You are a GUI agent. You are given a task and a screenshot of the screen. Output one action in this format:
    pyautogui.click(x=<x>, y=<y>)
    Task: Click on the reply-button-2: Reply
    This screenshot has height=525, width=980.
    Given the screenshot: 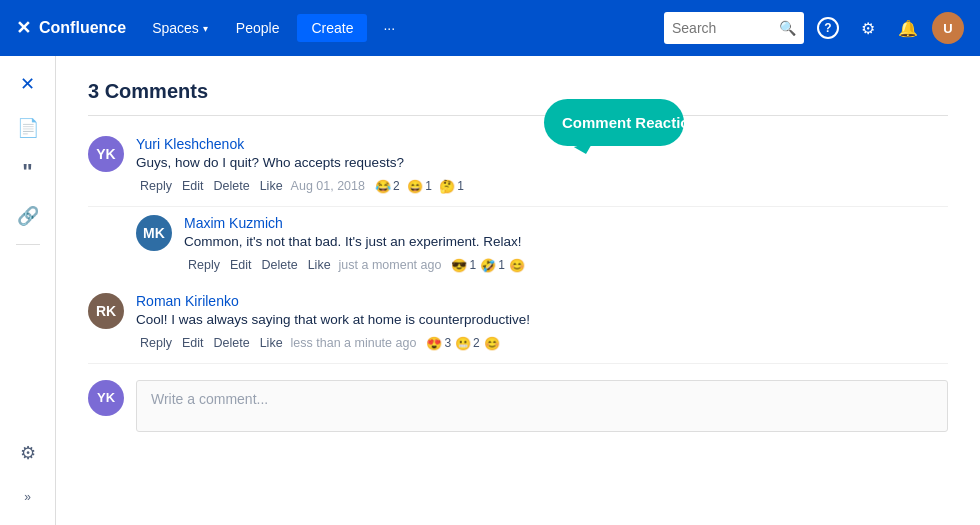 What is the action you would take?
    pyautogui.click(x=204, y=265)
    